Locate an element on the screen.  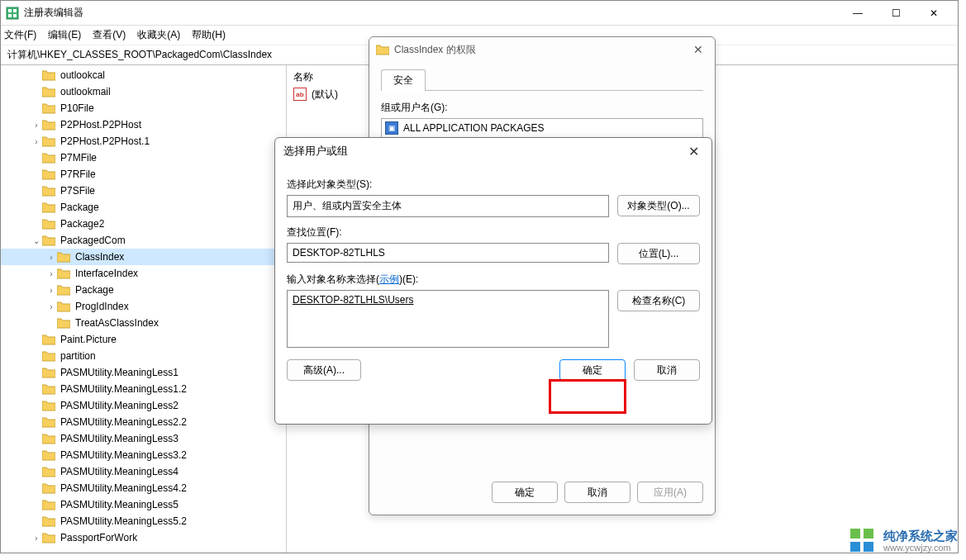
select-user-button-row: 高级(A)... 确定 取消 is located at coordinates (493, 370).